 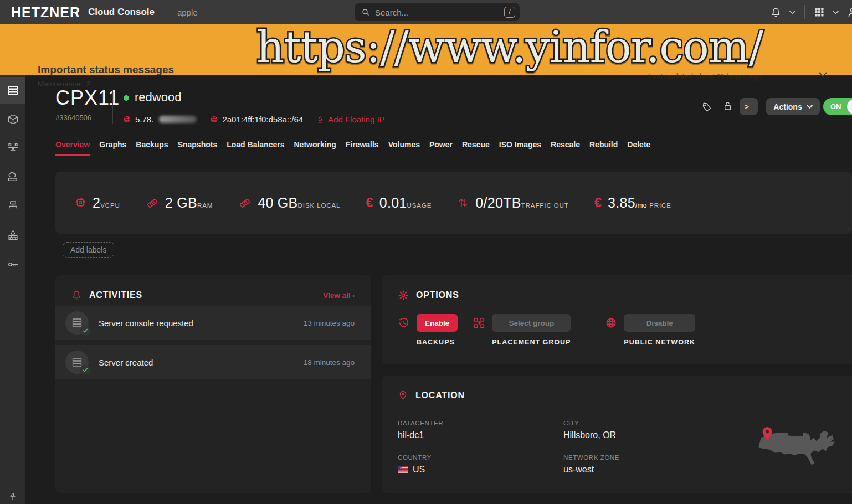 What do you see at coordinates (565, 148) in the screenshot?
I see `tab-rescale: Rescale` at bounding box center [565, 148].